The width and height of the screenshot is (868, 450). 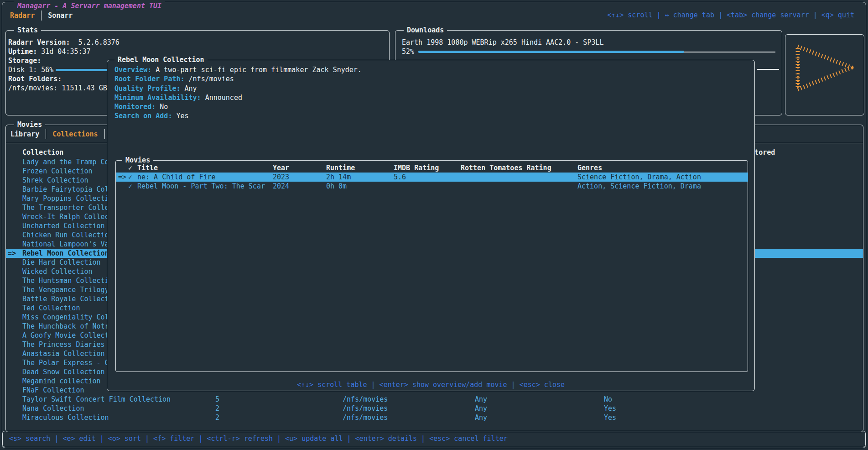 What do you see at coordinates (75, 134) in the screenshot?
I see `tab-collections: Collections` at bounding box center [75, 134].